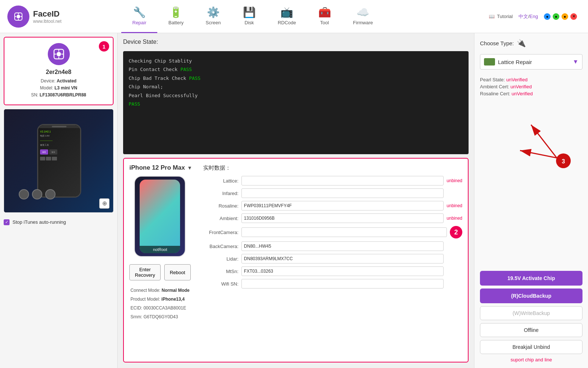 The width and height of the screenshot is (588, 368). What do you see at coordinates (528, 17) in the screenshot?
I see `language-selector: 中文/Eng` at bounding box center [528, 17].